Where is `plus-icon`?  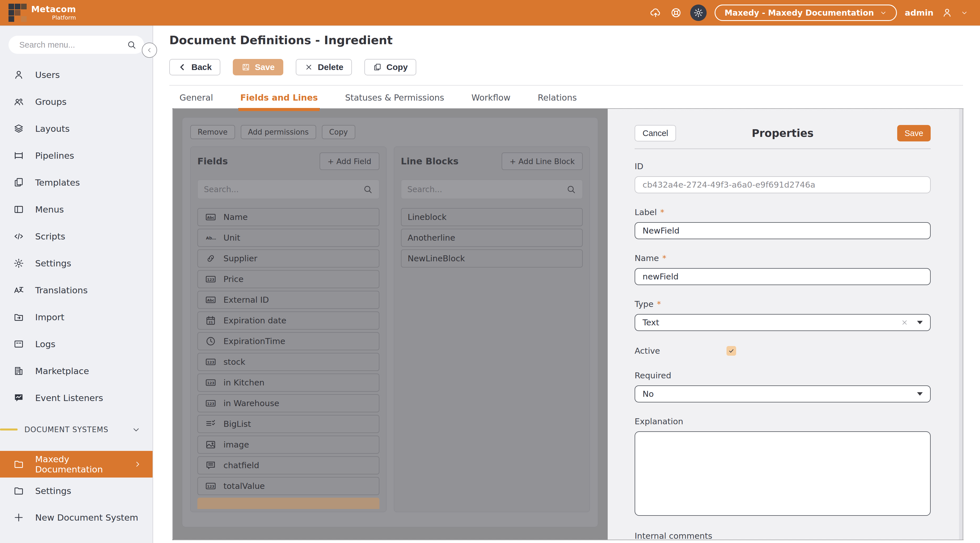 plus-icon is located at coordinates (19, 518).